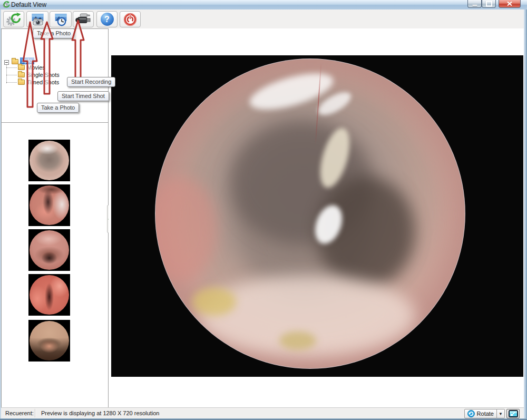  I want to click on root-folder-icon, so click(15, 62).